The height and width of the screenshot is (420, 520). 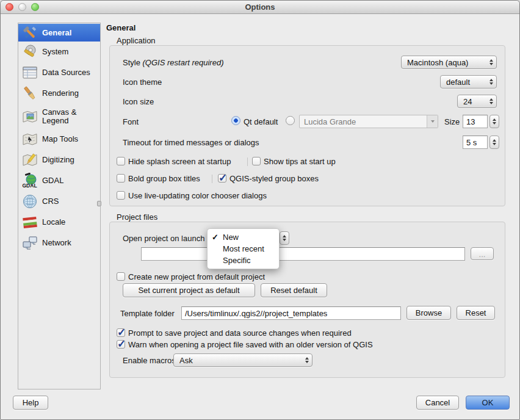 What do you see at coordinates (261, 122) in the screenshot?
I see `qt-default-label: Qt default` at bounding box center [261, 122].